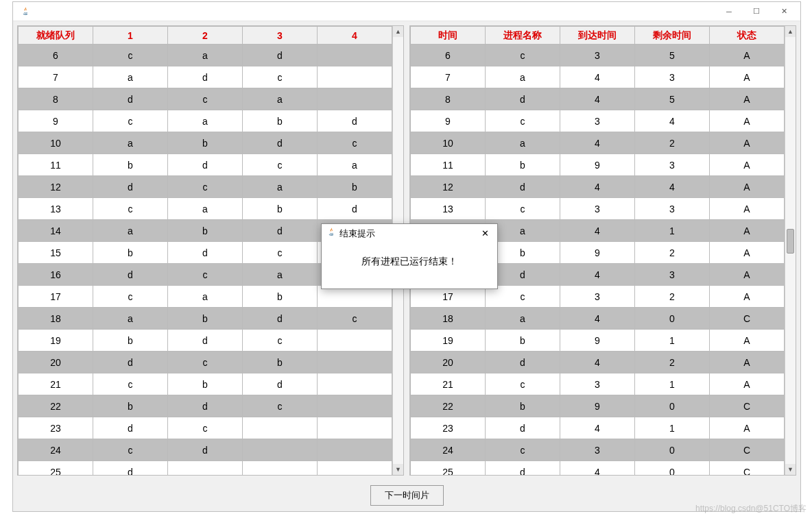 Image resolution: width=812 pixels, height=516 pixels. What do you see at coordinates (598, 469) in the screenshot?
I see `table-row: 25d40C` at bounding box center [598, 469].